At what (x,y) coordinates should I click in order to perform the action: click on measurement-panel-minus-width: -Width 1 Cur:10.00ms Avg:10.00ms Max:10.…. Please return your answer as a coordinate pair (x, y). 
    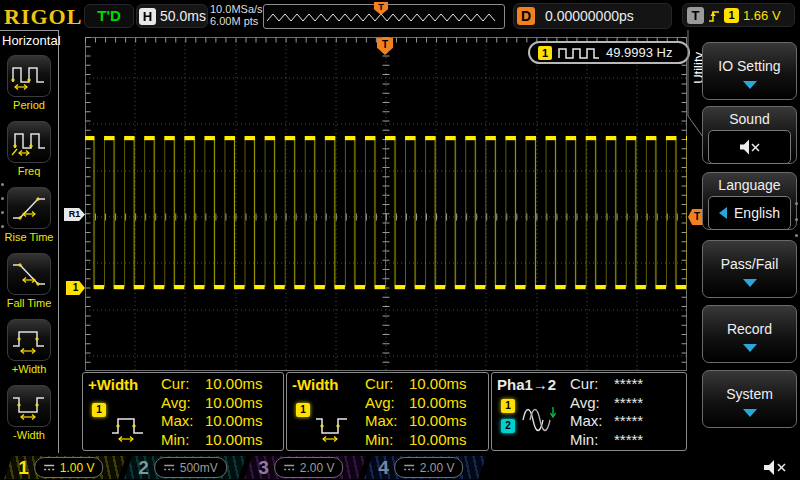
    Looking at the image, I should click on (388, 412).